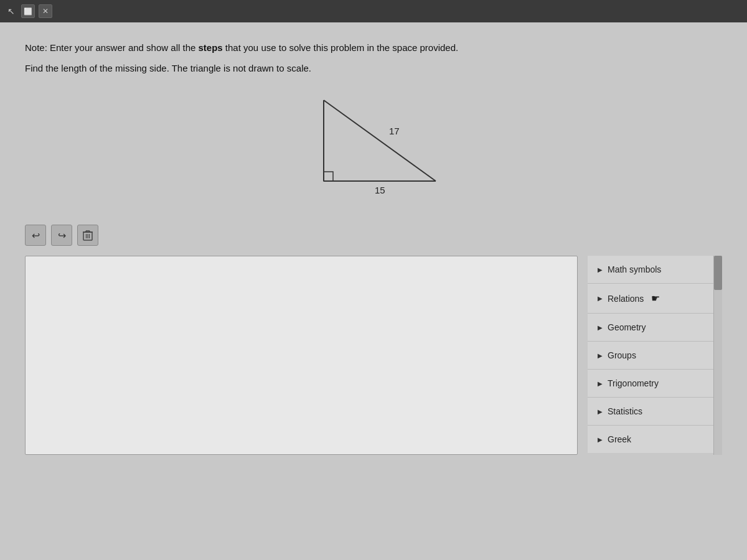  Describe the element at coordinates (651, 356) in the screenshot. I see `sidebar-item-groups: ▶Groups` at that location.